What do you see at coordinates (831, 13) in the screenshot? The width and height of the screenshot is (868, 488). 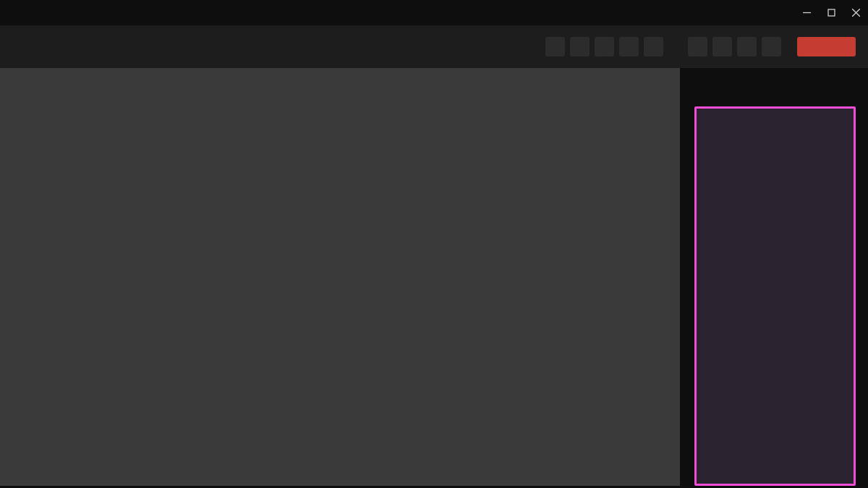 I see `maximize-button` at bounding box center [831, 13].